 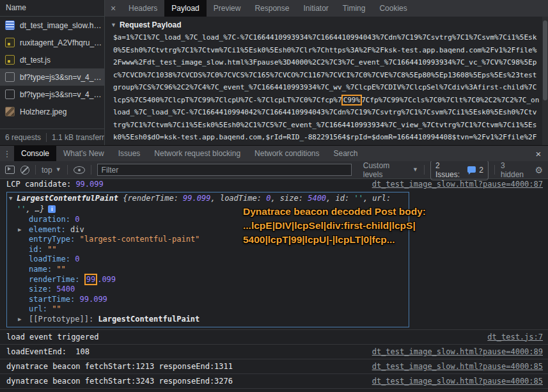 What do you see at coordinates (393, 8) in the screenshot?
I see `tab-cookies: Cookies` at bounding box center [393, 8].